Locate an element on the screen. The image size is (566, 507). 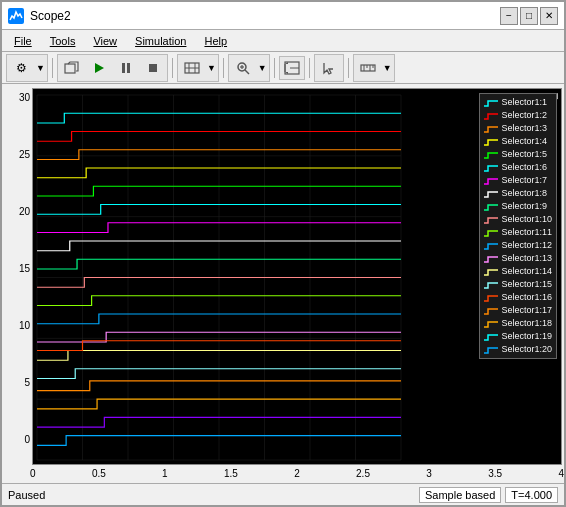
x-label-35: 3.5 is located at coordinates (495, 476).